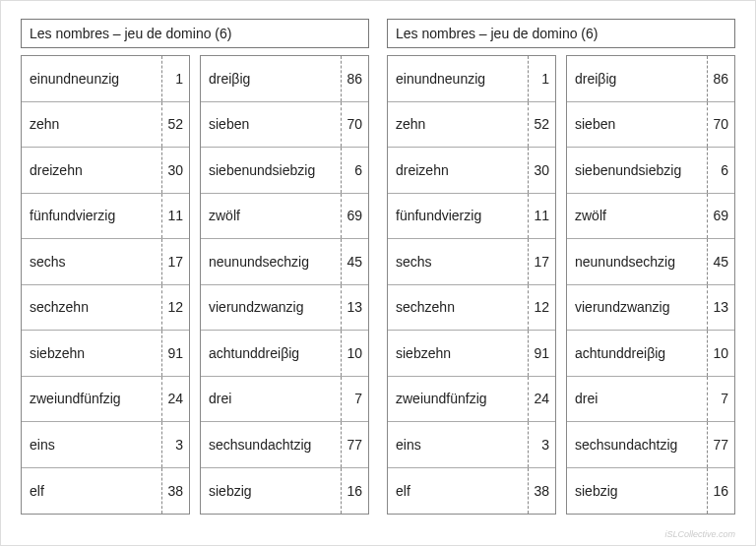 Image resolution: width=756 pixels, height=546 pixels. I want to click on domino-row: fünfundvierzig11, so click(105, 216).